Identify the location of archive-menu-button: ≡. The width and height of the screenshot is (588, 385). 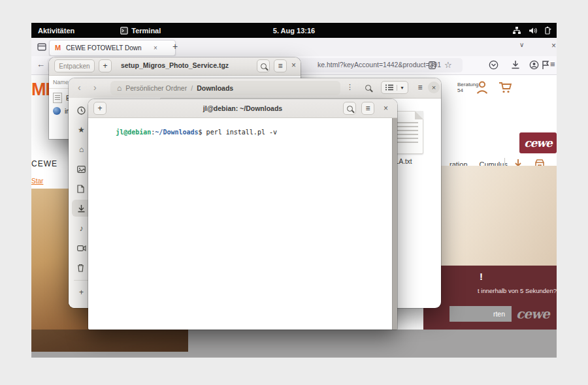
(280, 66).